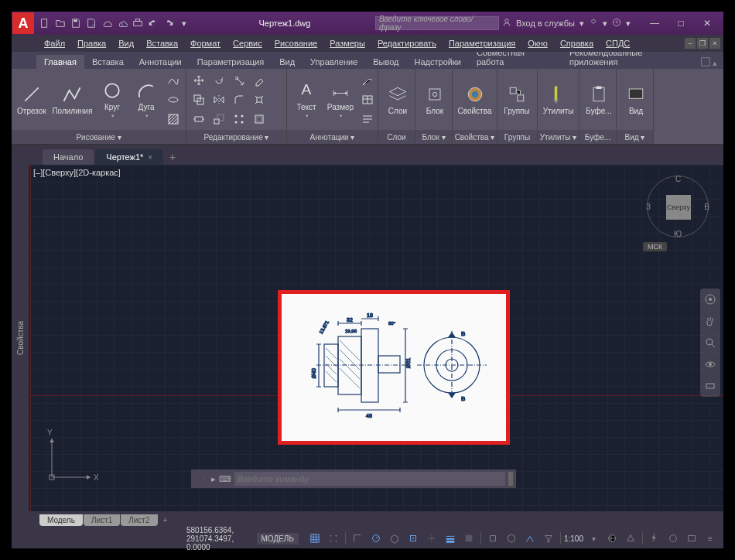 The image size is (735, 560). What do you see at coordinates (347, 43) in the screenshot?
I see `menu-dim: Размеры` at bounding box center [347, 43].